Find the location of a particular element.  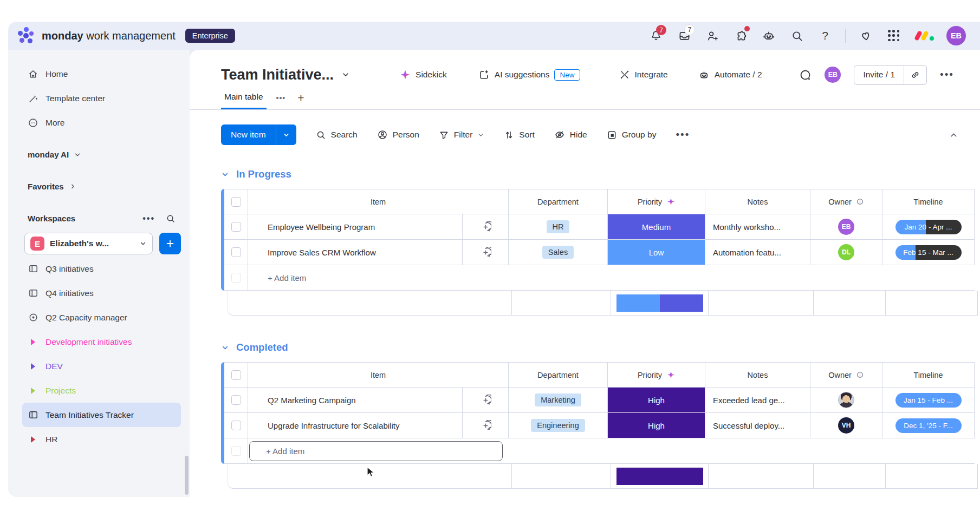

add-view-button: + is located at coordinates (301, 101).